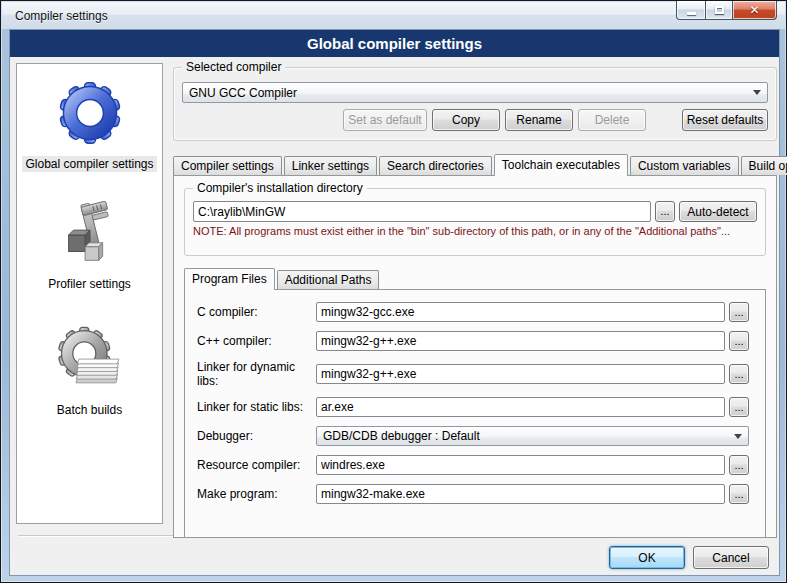  I want to click on settings-category-list: Global compiler settings, so click(90, 294).